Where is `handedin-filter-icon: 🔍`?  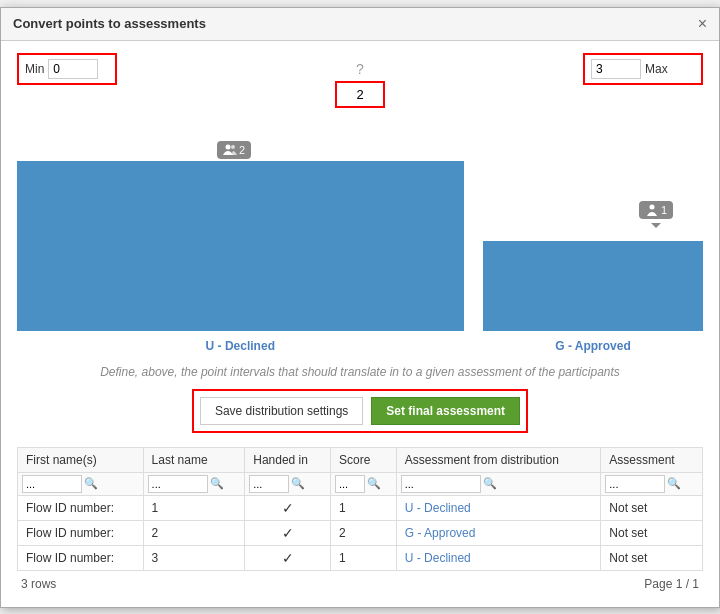 handedin-filter-icon: 🔍 is located at coordinates (298, 484).